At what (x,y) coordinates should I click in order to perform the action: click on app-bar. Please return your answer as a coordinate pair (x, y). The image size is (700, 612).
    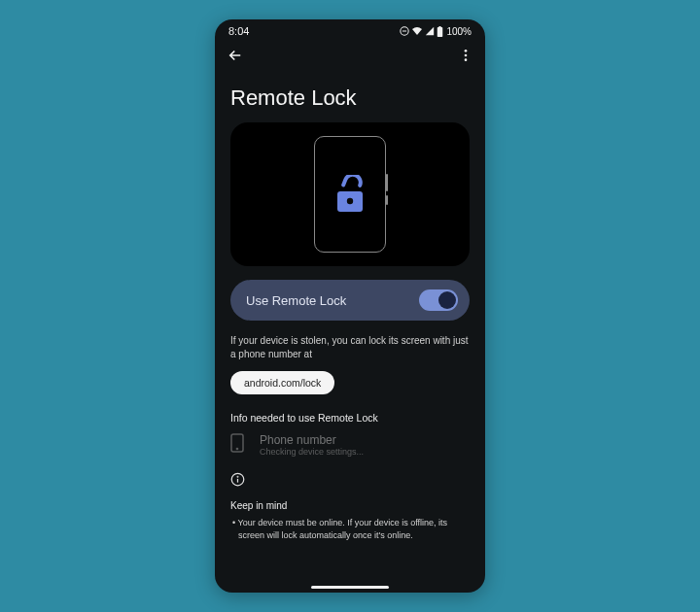
    Looking at the image, I should click on (350, 53).